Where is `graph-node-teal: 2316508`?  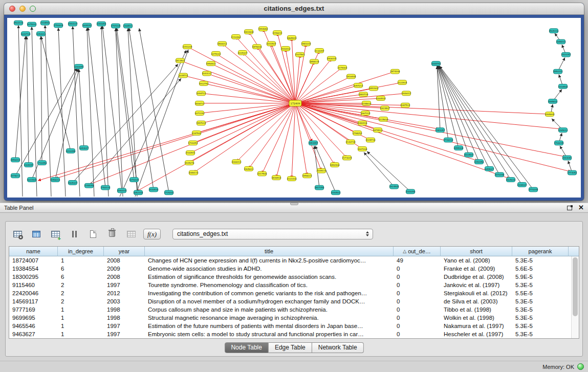
graph-node-teal: 2316508 is located at coordinates (563, 86).